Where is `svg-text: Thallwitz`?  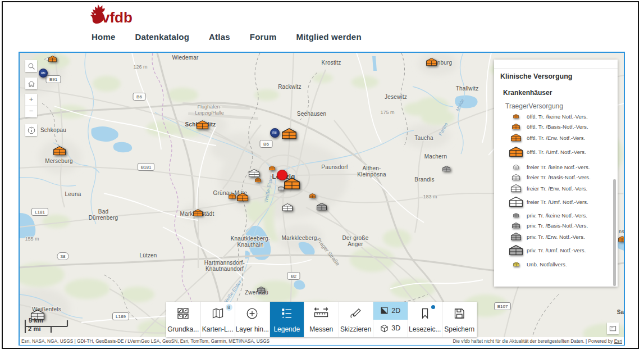
svg-text: Thallwitz is located at coordinates (467, 89).